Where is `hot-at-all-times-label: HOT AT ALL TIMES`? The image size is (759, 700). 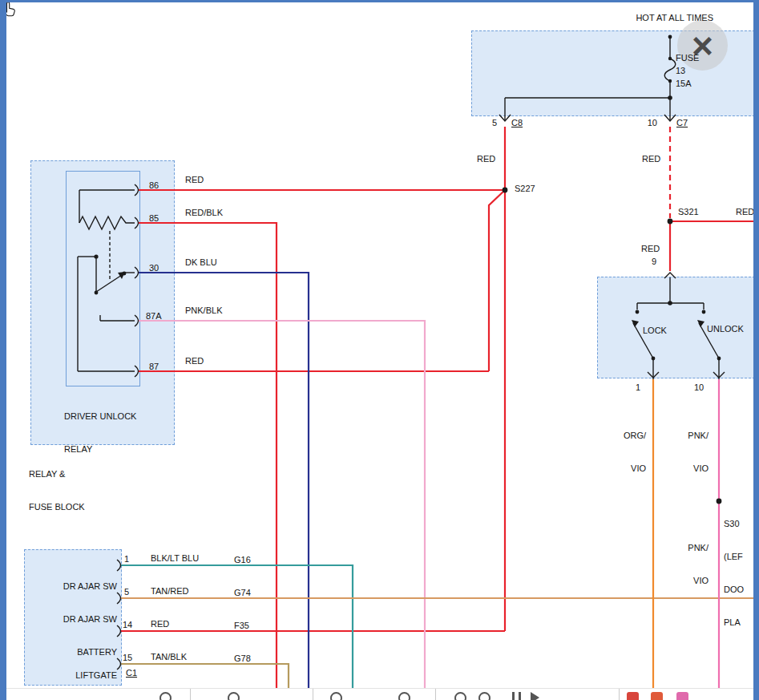 hot-at-all-times-label: HOT AT ALL TIMES is located at coordinates (667, 18).